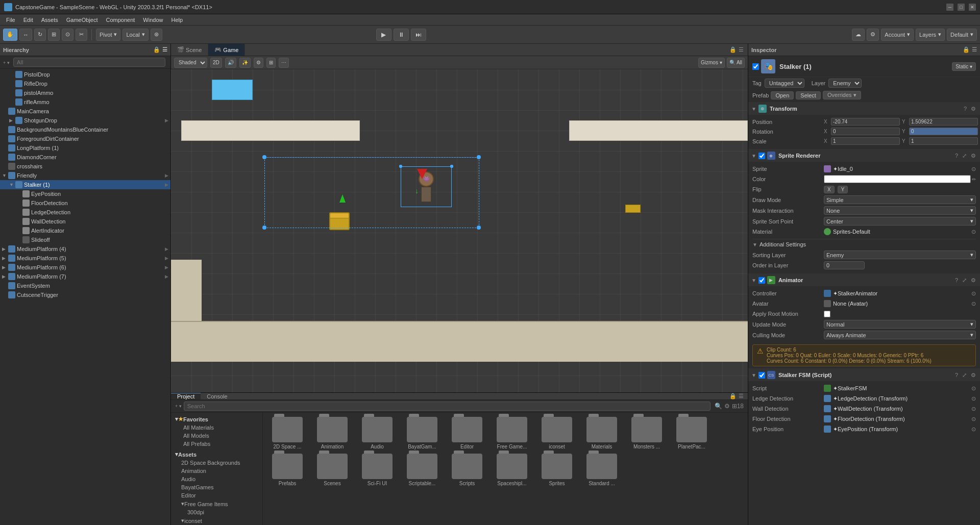 This screenshot has width=980, height=525. What do you see at coordinates (864, 156) in the screenshot?
I see `sprite-renderer-header: ▼ ◈ Sprite Renderer ? ⤢ ⚙` at bounding box center [864, 156].